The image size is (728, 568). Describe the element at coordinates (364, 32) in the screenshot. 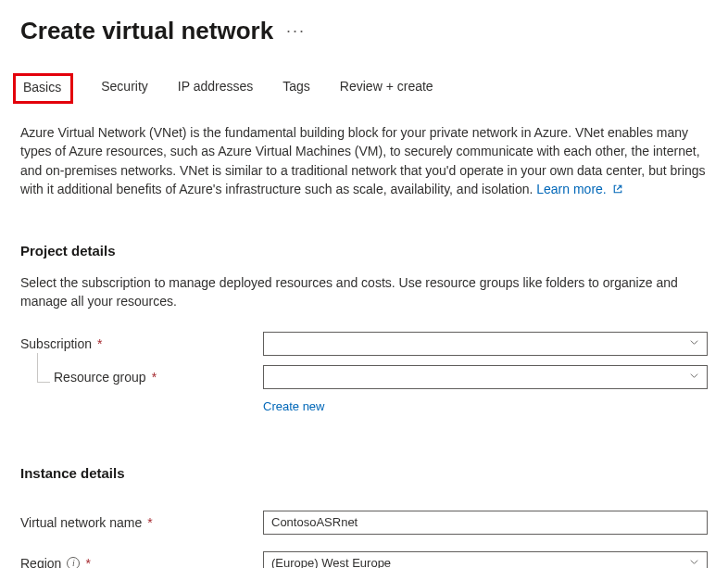

I see `page-header: Create virtual network ···` at that location.